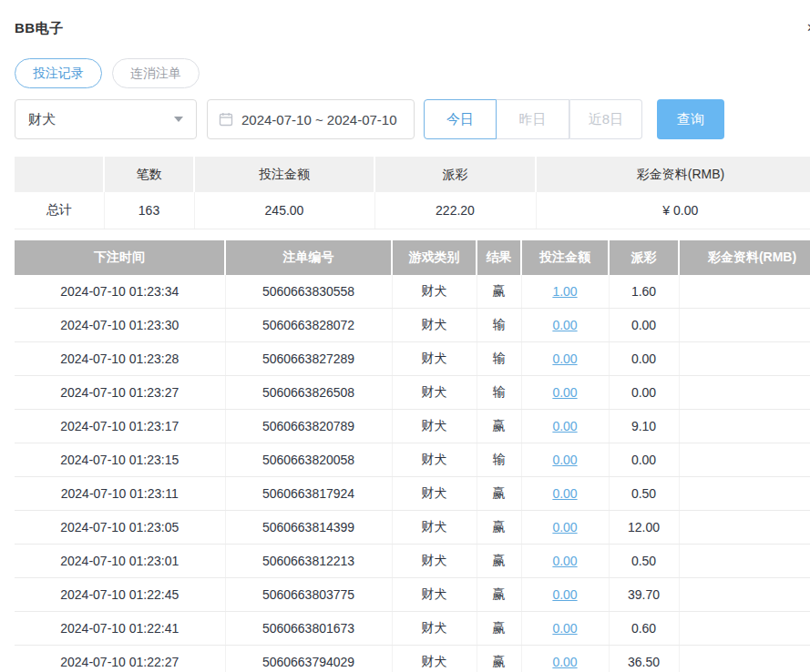 This screenshot has height=672, width=810. What do you see at coordinates (460, 119) in the screenshot?
I see `today-button: 今日` at bounding box center [460, 119].